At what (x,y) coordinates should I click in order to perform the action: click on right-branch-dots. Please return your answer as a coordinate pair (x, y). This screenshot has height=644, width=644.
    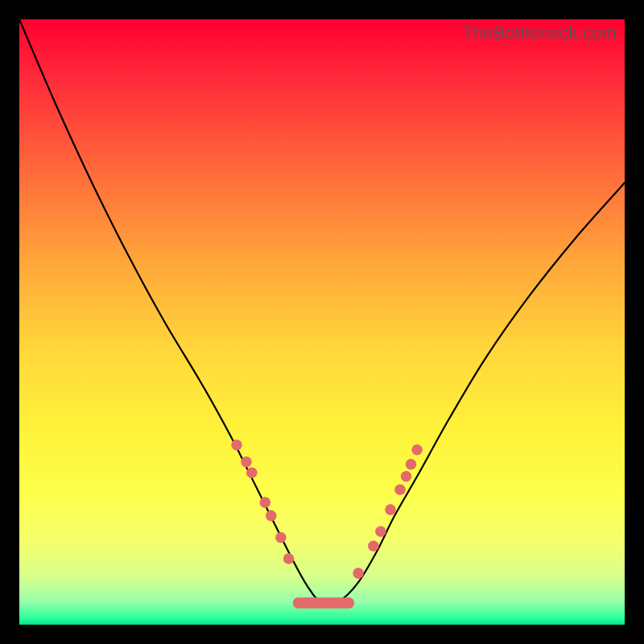
    Looking at the image, I should click on (388, 512).